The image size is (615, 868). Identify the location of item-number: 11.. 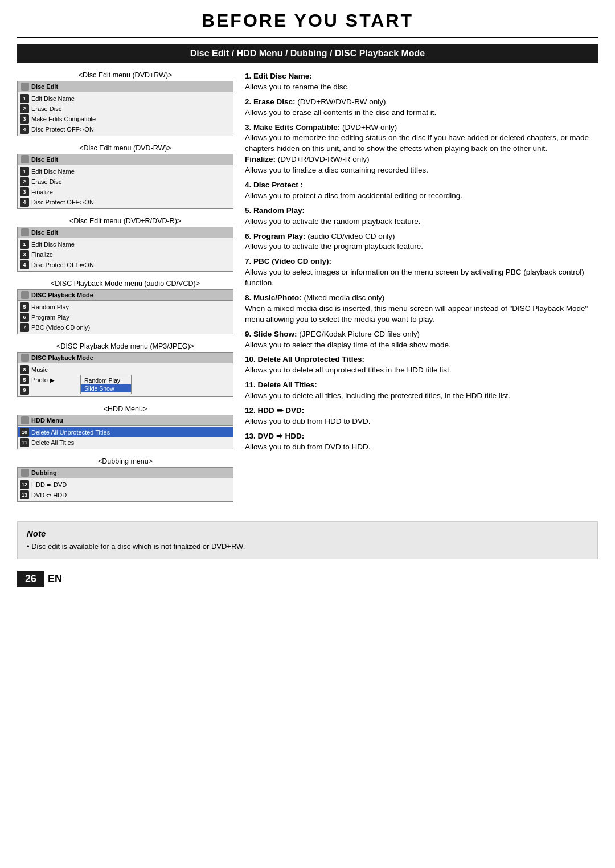
(251, 385).